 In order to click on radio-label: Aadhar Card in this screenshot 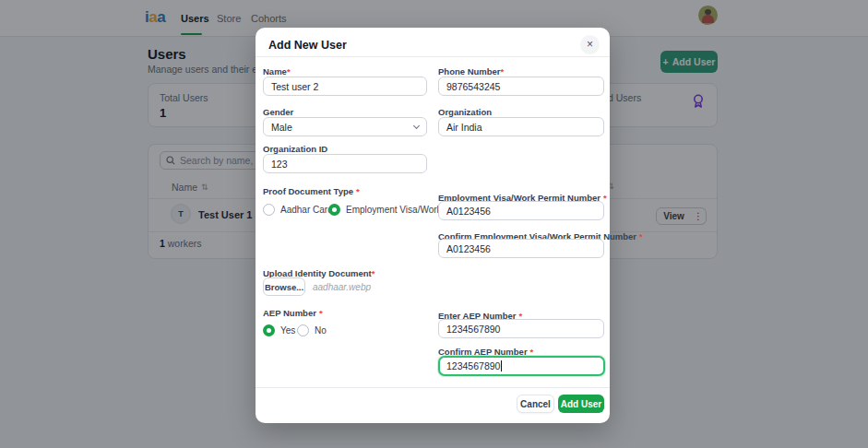, I will do `click(306, 210)`.